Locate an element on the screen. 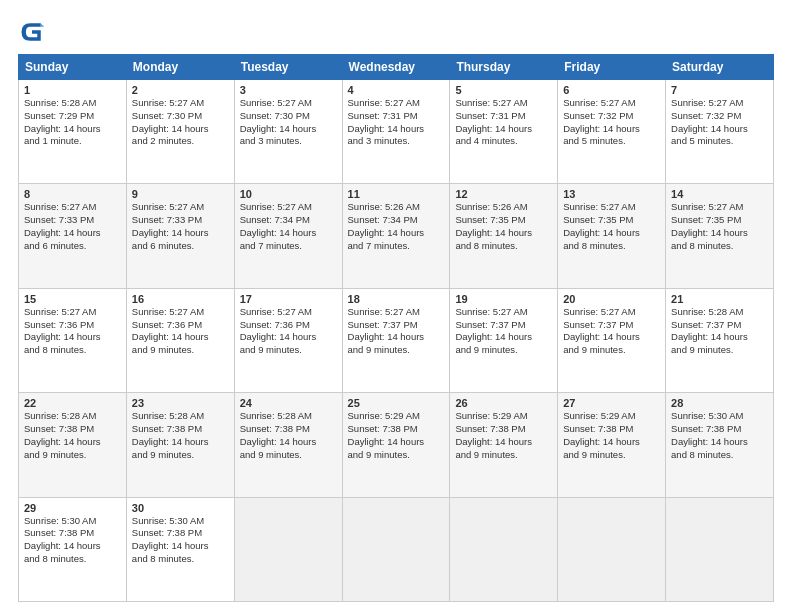 This screenshot has height=612, width=792. day-number: 25 is located at coordinates (396, 403).